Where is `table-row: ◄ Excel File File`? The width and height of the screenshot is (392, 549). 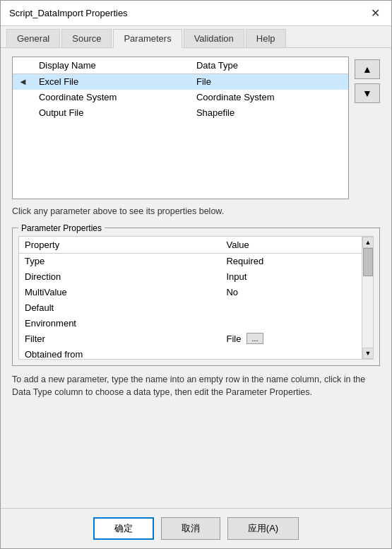
table-row: ◄ Excel File File is located at coordinates (181, 82).